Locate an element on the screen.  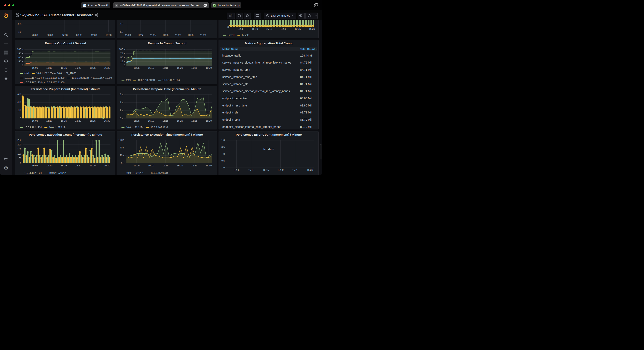
svg-text: 50 is located at coordinates (20, 158).